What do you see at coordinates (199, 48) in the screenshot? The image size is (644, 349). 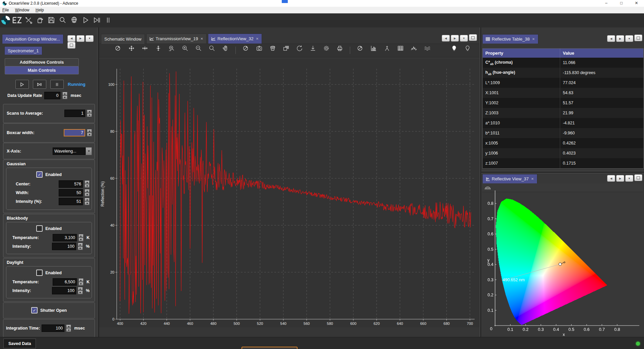 I see `zoom-out-icon` at bounding box center [199, 48].